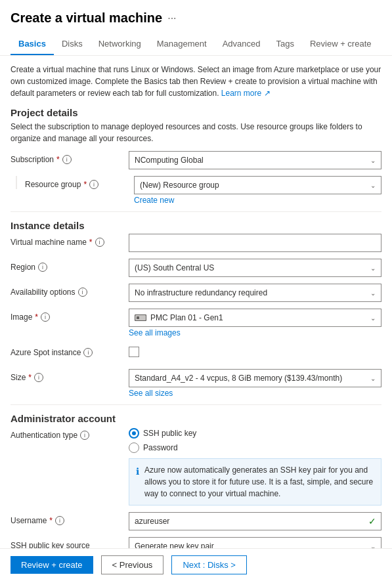 Image resolution: width=392 pixels, height=581 pixels. What do you see at coordinates (134, 433) in the screenshot?
I see `ssh-key-radio-dot` at bounding box center [134, 433].